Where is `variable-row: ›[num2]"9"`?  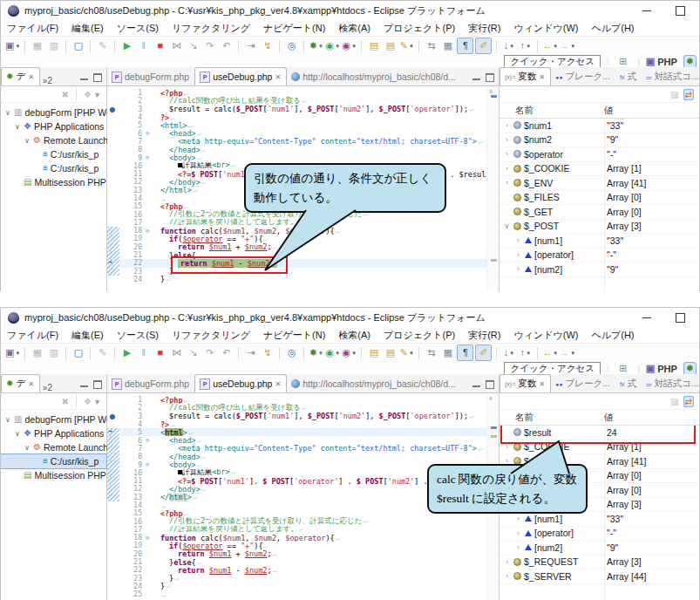
variable-row: ›[num2]"9" is located at coordinates (600, 270).